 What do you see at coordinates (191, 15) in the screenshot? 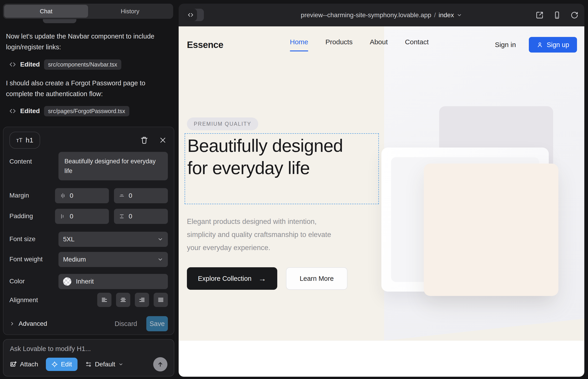
I see `code-toggle-icon` at bounding box center [191, 15].